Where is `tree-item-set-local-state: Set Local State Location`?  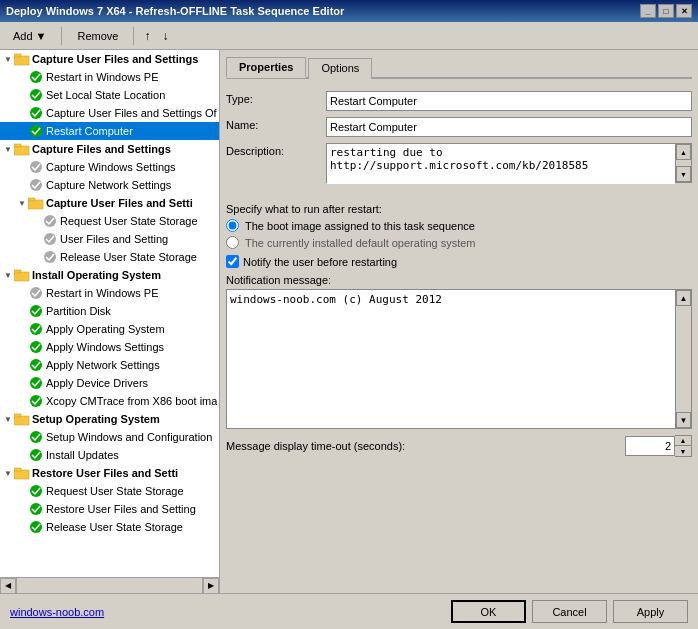
tree-item-set-local-state: Set Local State Location is located at coordinates (110, 95).